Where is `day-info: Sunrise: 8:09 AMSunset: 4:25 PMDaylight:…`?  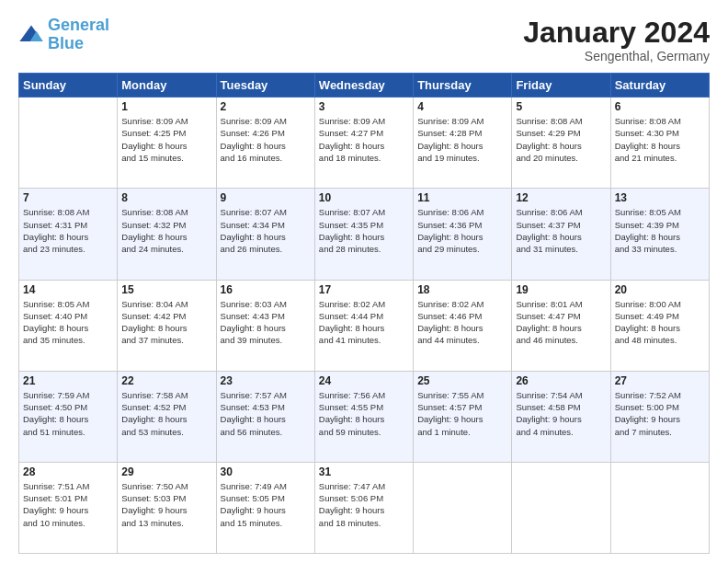 day-info: Sunrise: 8:09 AMSunset: 4:25 PMDaylight:… is located at coordinates (166, 140).